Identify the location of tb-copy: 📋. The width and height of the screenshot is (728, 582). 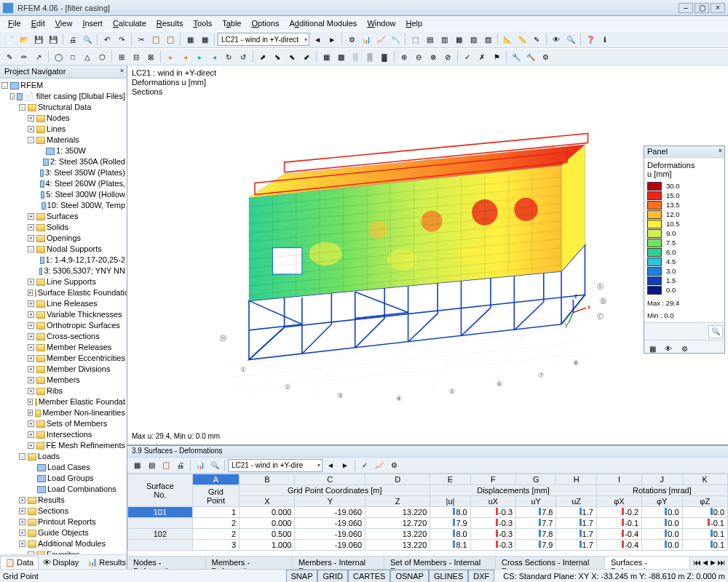
(156, 39).